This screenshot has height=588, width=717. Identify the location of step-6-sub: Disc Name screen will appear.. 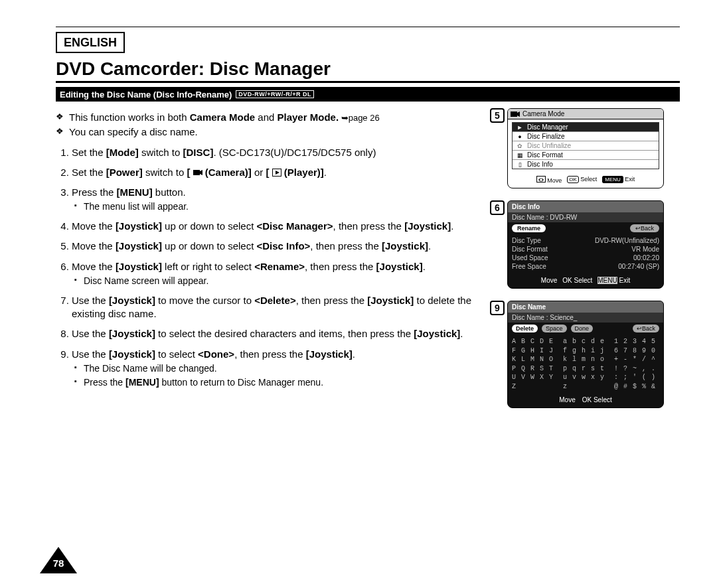
(291, 281).